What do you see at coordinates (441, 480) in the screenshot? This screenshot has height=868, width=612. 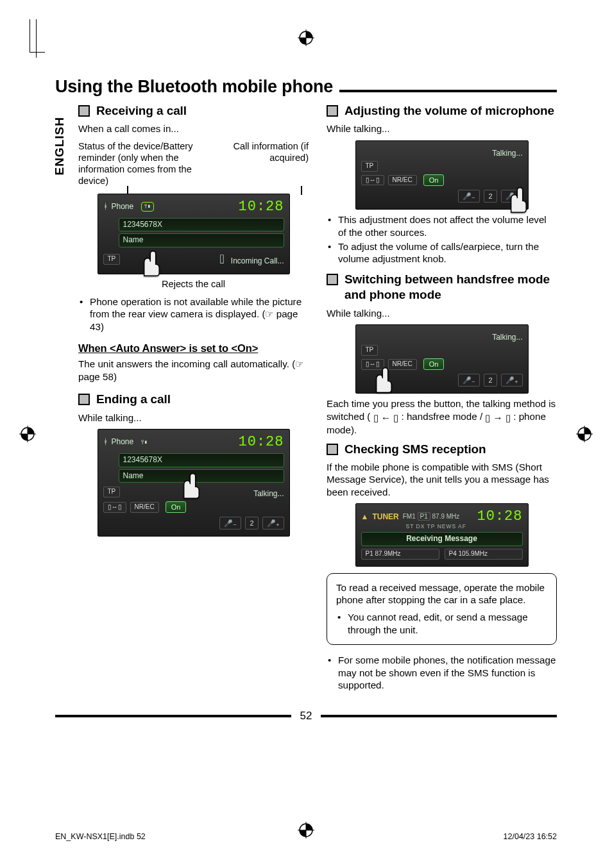 I see `body-text: If the mobile phone is compatible with S…` at bounding box center [441, 480].